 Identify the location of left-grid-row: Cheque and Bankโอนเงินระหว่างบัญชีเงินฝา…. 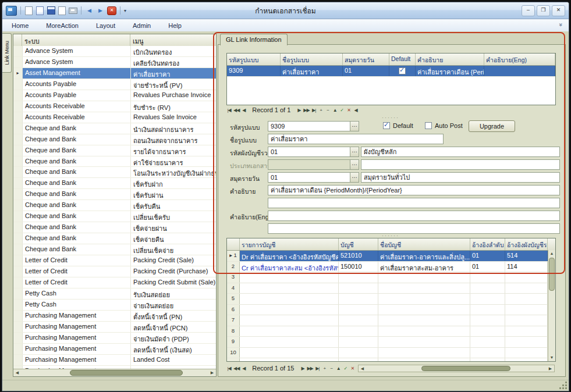
(115, 172).